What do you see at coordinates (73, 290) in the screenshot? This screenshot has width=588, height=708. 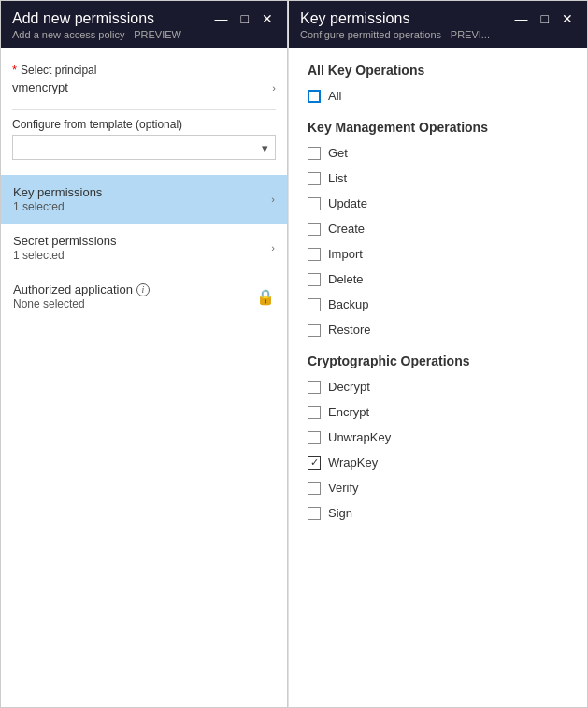 I see `nav-item-auth-title: Authorized application` at bounding box center [73, 290].